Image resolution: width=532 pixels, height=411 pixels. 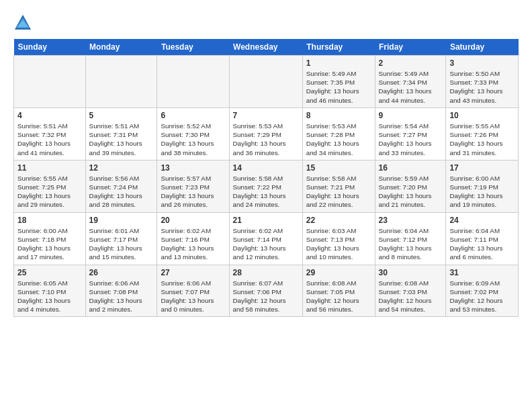 What do you see at coordinates (193, 273) in the screenshot?
I see `day-number: 27` at bounding box center [193, 273].